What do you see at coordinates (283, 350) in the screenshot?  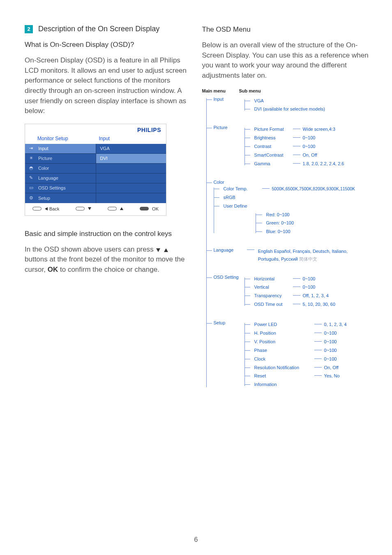 I see `tree-sub-label: Phase` at bounding box center [283, 350].